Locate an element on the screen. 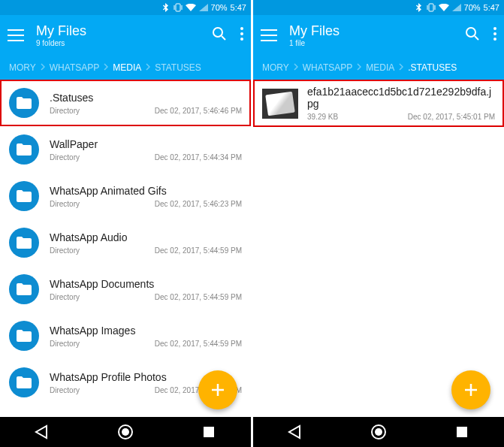 The height and width of the screenshot is (447, 504). item-date: Dec 02, 2017, 5:45:01 PM is located at coordinates (451, 117).